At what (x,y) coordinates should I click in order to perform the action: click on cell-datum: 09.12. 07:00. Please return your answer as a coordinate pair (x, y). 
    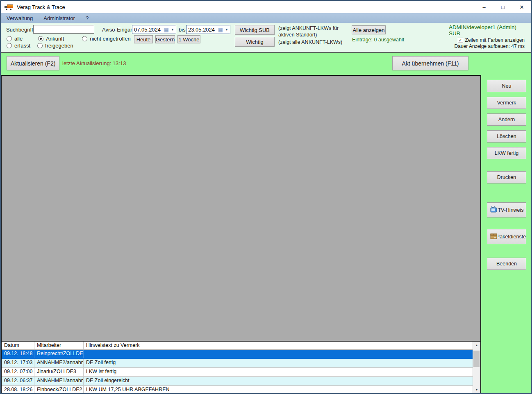
    Looking at the image, I should click on (18, 372).